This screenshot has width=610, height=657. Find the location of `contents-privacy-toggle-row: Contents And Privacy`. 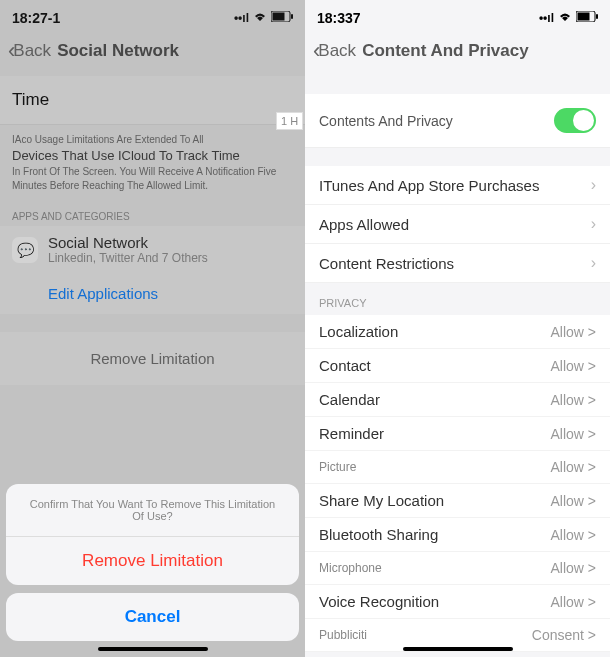

contents-privacy-toggle-row: Contents And Privacy is located at coordinates (458, 121).